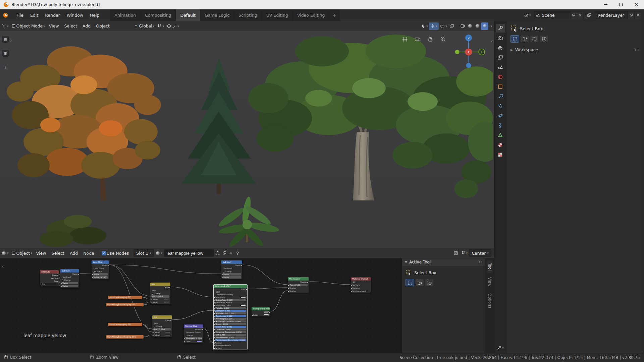 Image resolution: width=644 pixels, height=362 pixels. I want to click on node-principled-bsdf: Principled BSDFBSDFGGXChristensen-Burley…, so click(230, 317).